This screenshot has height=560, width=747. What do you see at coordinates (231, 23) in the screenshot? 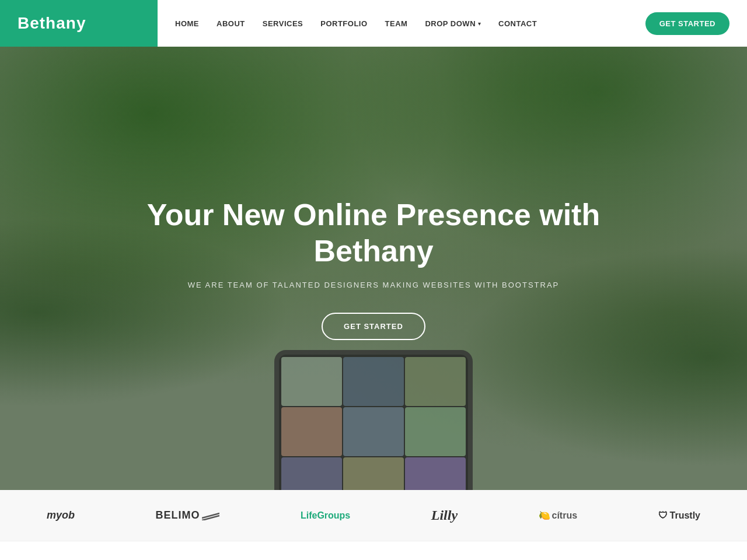
I see `nav-link-about: ABOUT` at bounding box center [231, 23].